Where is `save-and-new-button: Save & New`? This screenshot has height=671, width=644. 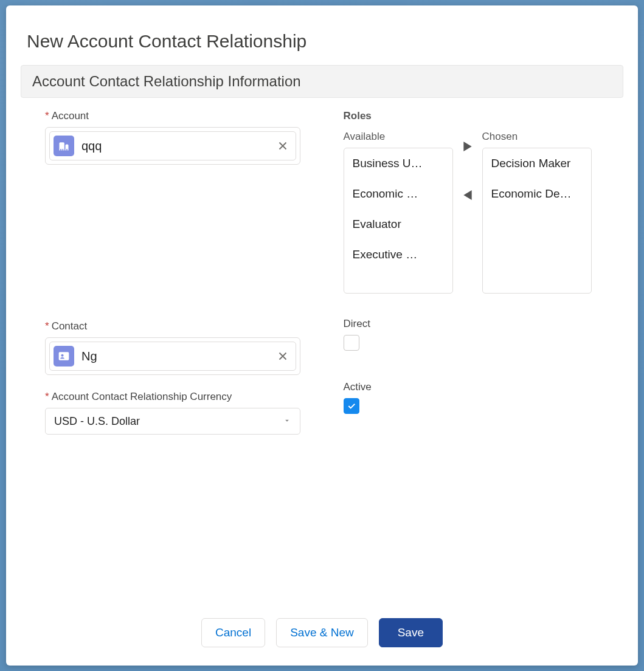 save-and-new-button: Save & New is located at coordinates (322, 633).